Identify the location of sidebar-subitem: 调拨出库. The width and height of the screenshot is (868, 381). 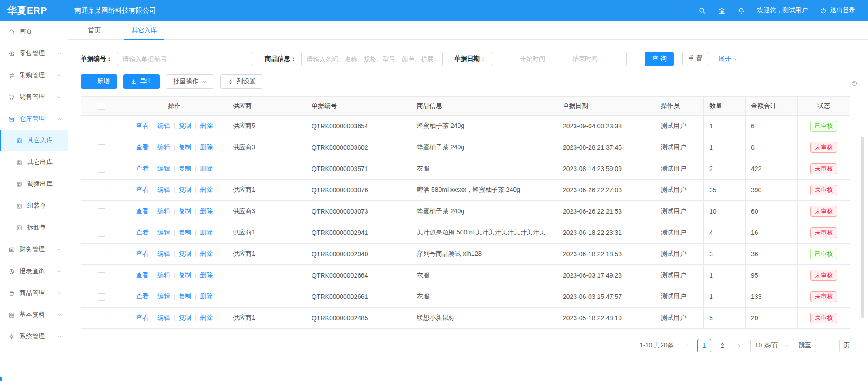
(34, 184).